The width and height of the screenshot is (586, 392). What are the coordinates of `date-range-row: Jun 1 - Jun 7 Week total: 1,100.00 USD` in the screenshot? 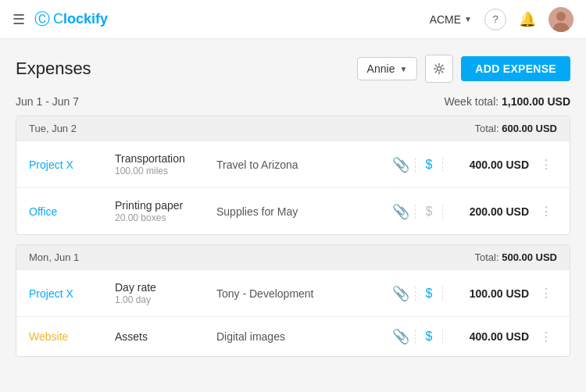 It's located at (293, 102).